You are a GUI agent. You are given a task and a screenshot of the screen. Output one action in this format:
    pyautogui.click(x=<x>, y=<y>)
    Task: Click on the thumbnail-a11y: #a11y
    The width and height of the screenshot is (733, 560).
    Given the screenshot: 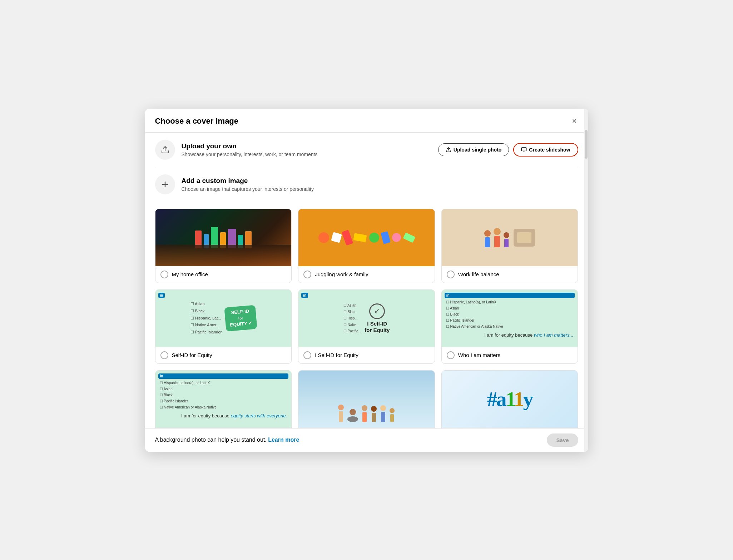 What is the action you would take?
    pyautogui.click(x=510, y=399)
    